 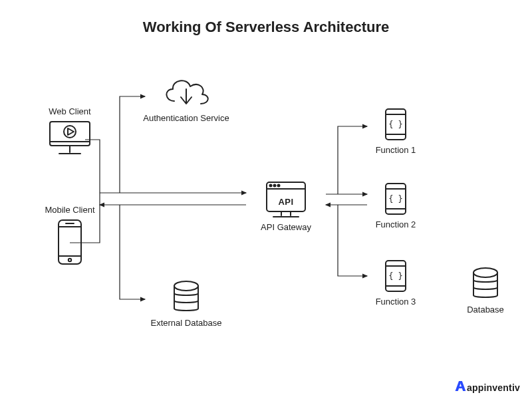 I want to click on brand-rest: appinventiv, so click(x=493, y=388).